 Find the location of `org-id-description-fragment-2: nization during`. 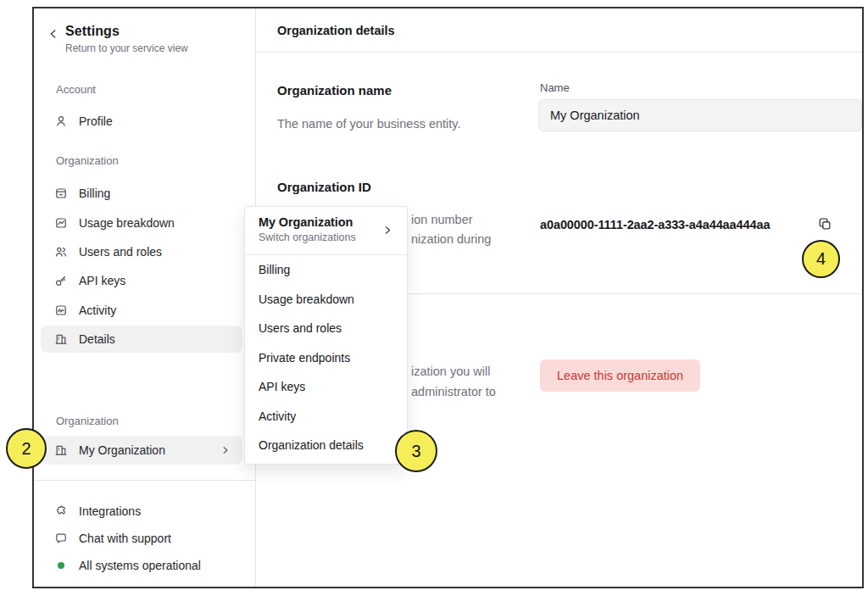

org-id-description-fragment-2: nization during is located at coordinates (451, 239).